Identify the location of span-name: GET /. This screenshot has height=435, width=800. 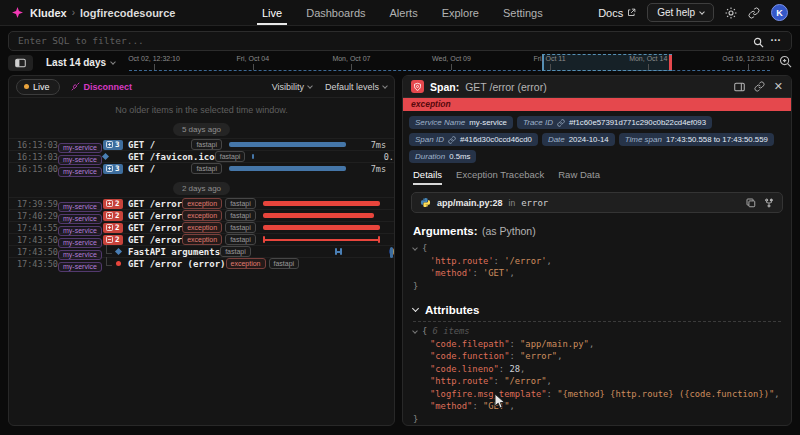
(142, 145).